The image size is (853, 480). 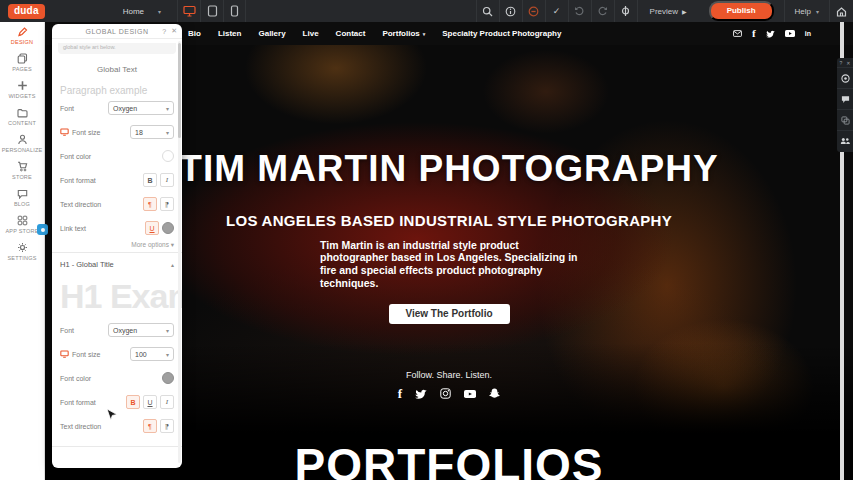 What do you see at coordinates (841, 11) in the screenshot?
I see `dashboard-home-icon` at bounding box center [841, 11].